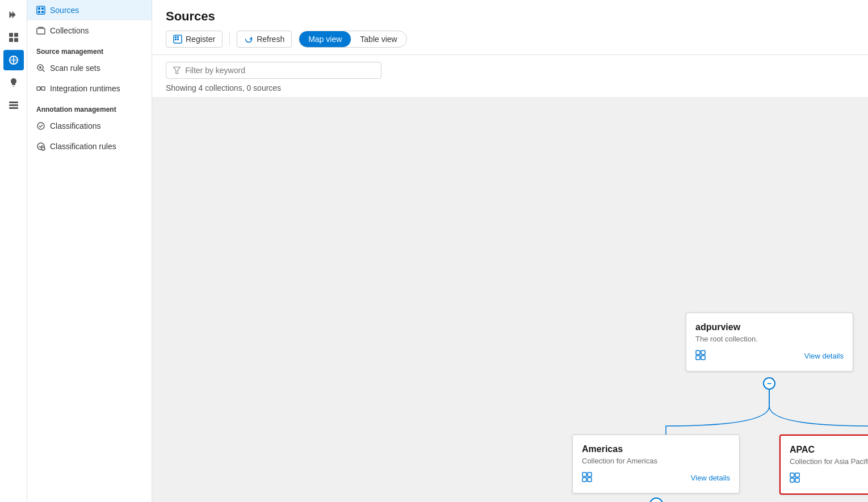 This screenshot has width=868, height=502. What do you see at coordinates (353, 39) in the screenshot?
I see `view-toggle: Map view Table view` at bounding box center [353, 39].